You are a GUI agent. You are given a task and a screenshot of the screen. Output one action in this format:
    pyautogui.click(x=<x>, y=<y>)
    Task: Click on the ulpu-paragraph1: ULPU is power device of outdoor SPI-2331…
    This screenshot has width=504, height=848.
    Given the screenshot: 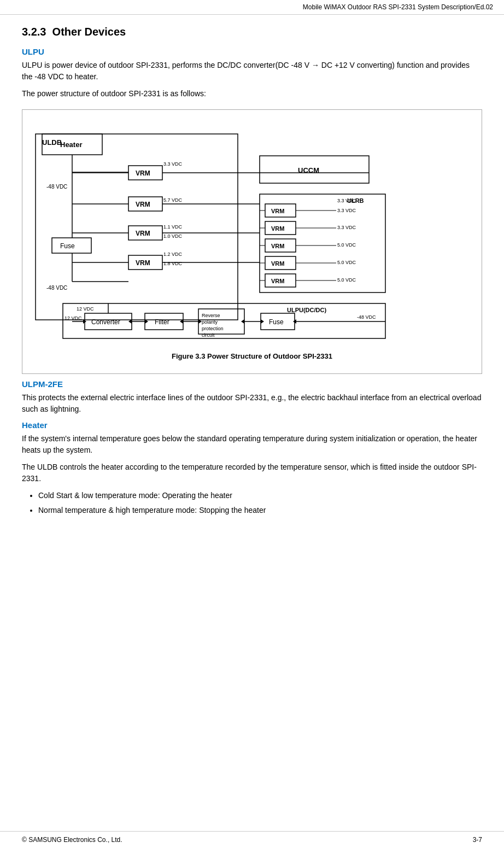 What is the action you would take?
    pyautogui.click(x=252, y=71)
    